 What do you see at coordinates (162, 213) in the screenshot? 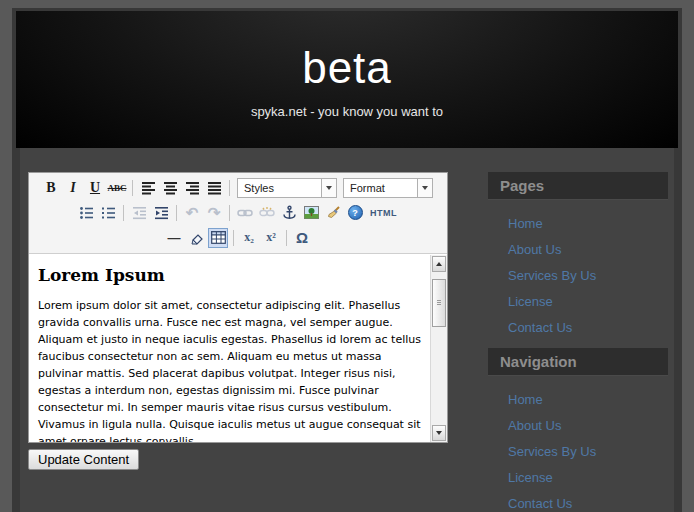
I see `indent-icon` at bounding box center [162, 213].